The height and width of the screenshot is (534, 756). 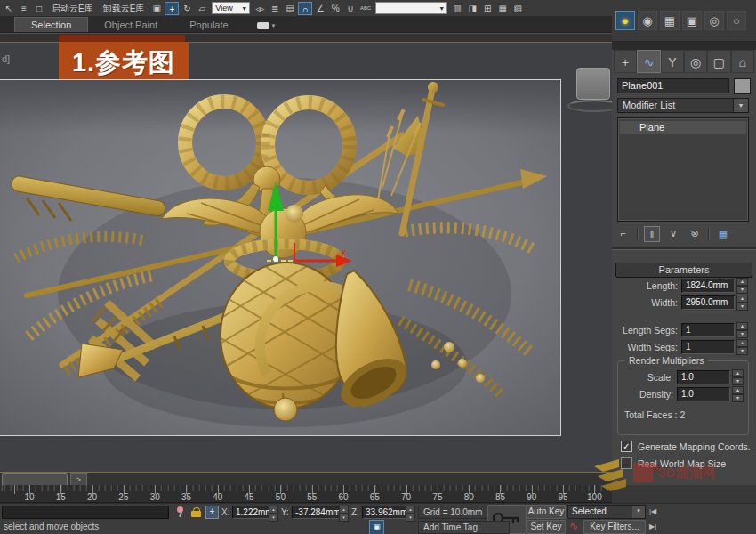 I want to click on collapse-icon: -, so click(x=623, y=271).